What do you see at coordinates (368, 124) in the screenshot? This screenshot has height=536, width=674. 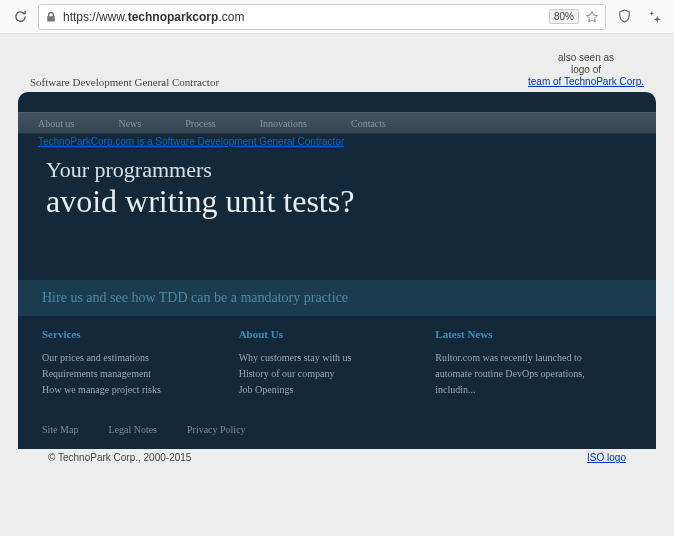 I see `nav-contacts: Contacts` at bounding box center [368, 124].